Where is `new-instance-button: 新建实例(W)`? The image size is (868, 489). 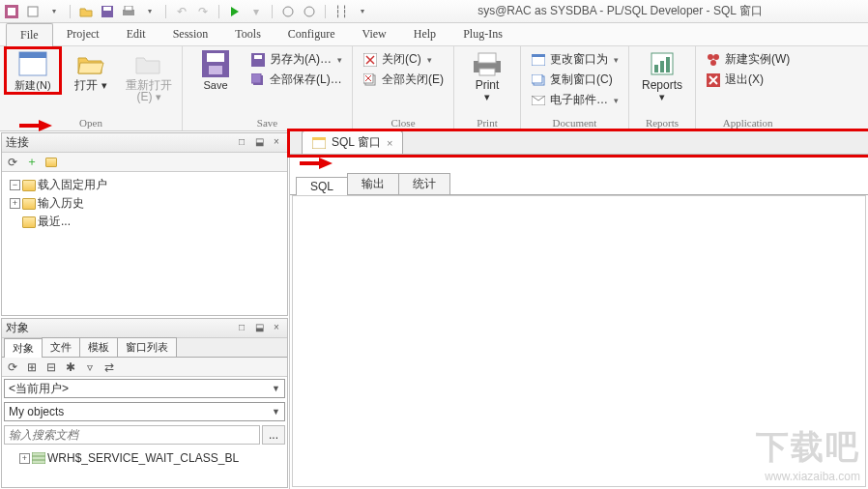
new-instance-button: 新建实例(W) is located at coordinates (748, 60).